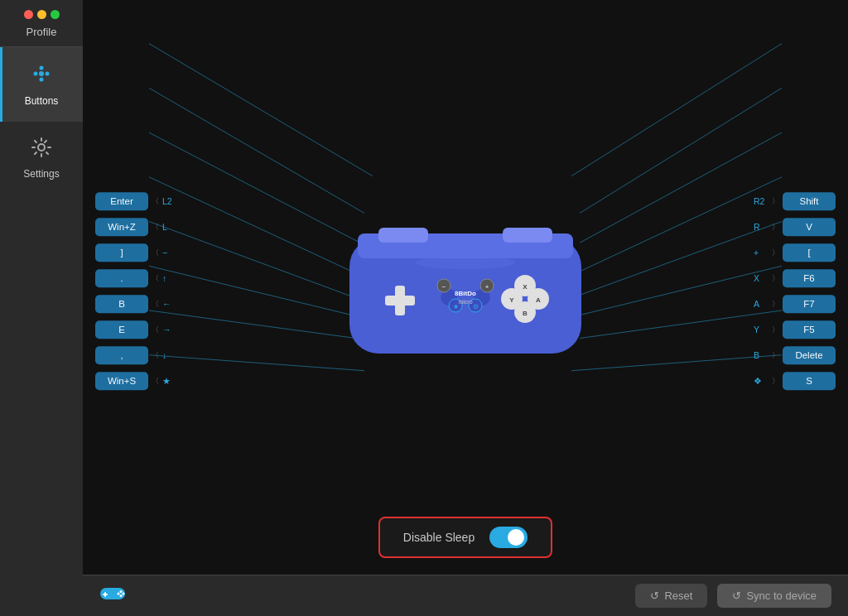 The image size is (848, 616). What do you see at coordinates (809, 201) in the screenshot?
I see `mapping-btn-shift: Shift` at bounding box center [809, 201].